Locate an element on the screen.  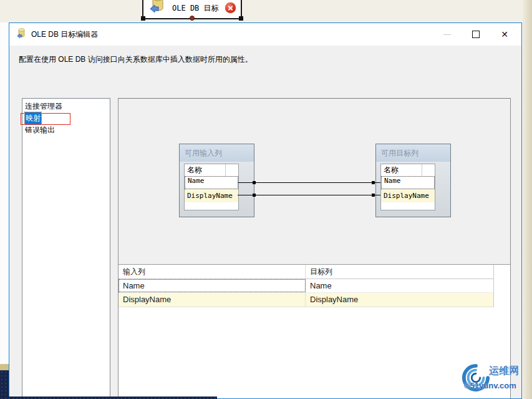
grid-header-input-column: 输入列 is located at coordinates (212, 272).